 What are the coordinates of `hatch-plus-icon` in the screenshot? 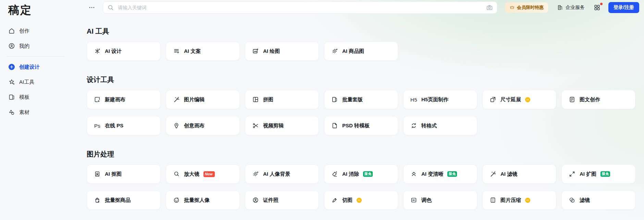 It's located at (335, 51).